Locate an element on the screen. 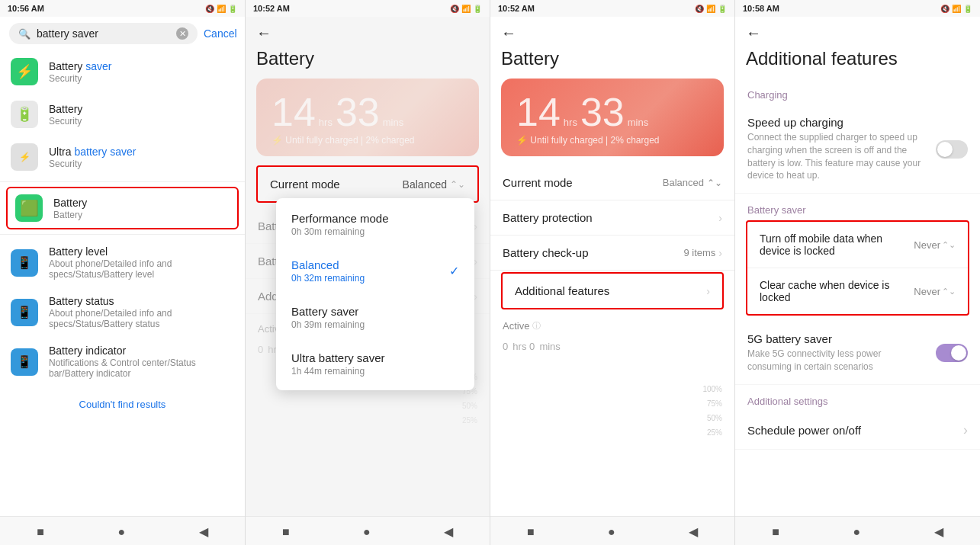 The image size is (980, 545). dropdown-performance: Performance mode 0h 30m remaining is located at coordinates (375, 224).